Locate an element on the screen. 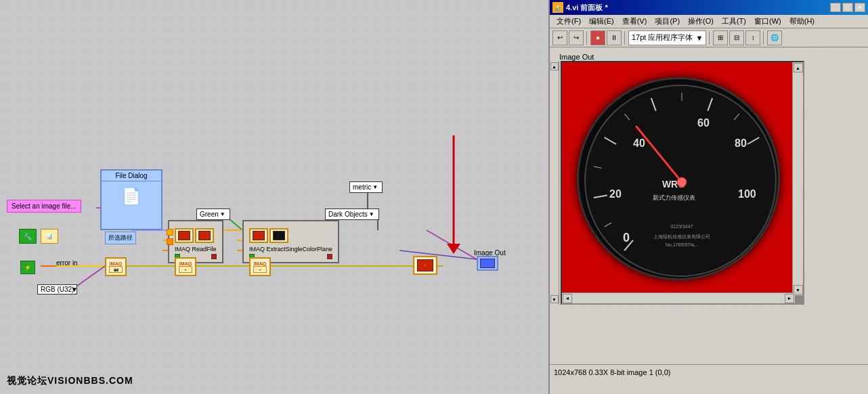 Image resolution: width=868 pixels, height=394 pixels. menu-view: 查看(V) is located at coordinates (635, 22).